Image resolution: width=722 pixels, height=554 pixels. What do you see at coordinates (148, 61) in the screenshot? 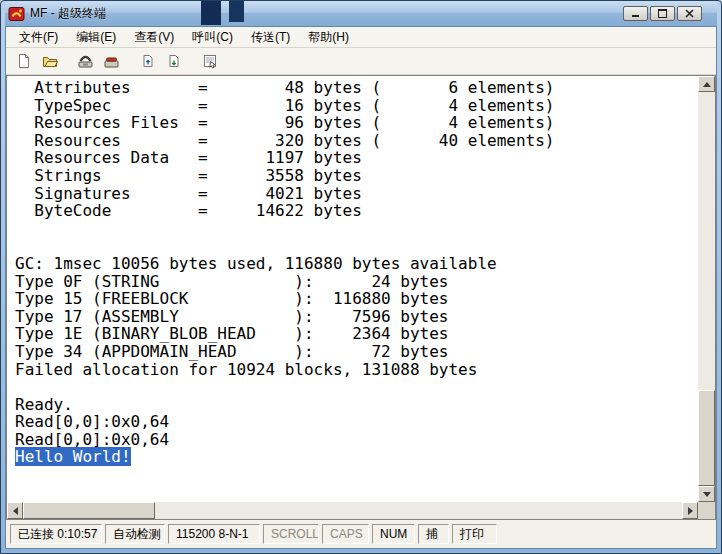
I see `send-file-button` at bounding box center [148, 61].